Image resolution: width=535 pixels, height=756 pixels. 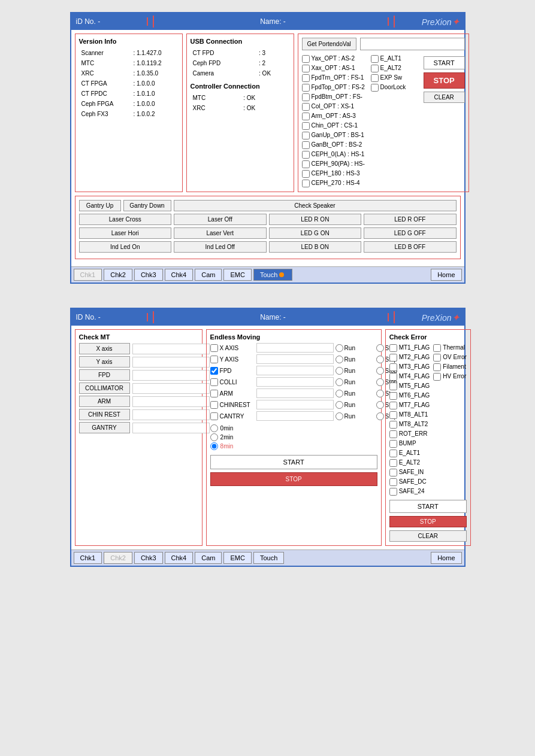 I want to click on flag-filament: Filament, so click(x=449, y=367).